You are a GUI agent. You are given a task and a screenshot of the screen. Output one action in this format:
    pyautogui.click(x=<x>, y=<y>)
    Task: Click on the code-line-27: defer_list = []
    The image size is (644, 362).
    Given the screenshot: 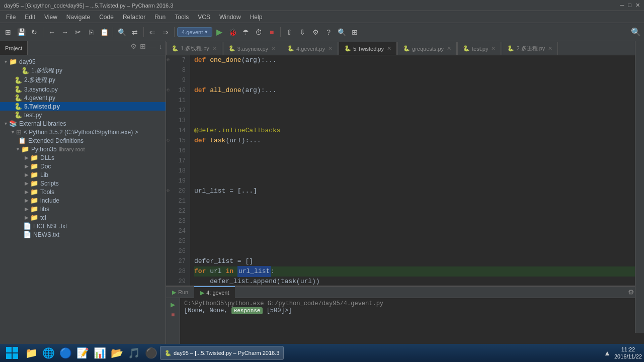 What is the action you would take?
    pyautogui.click(x=416, y=261)
    